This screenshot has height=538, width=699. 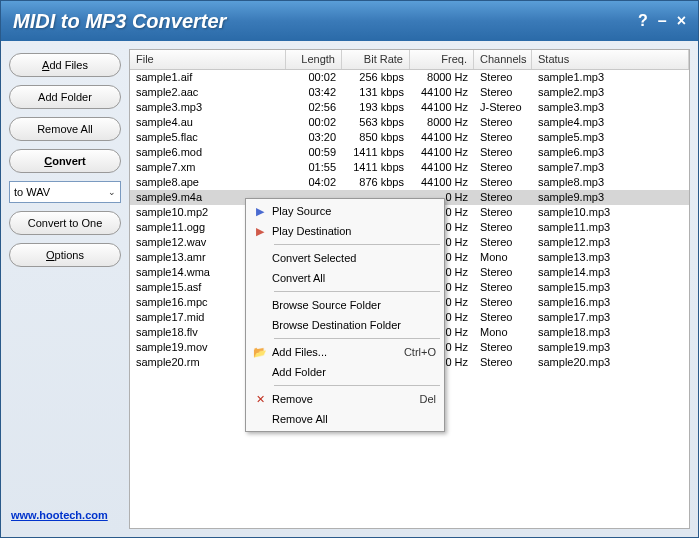 I want to click on cell-bitrate: 256 kbps, so click(x=376, y=78).